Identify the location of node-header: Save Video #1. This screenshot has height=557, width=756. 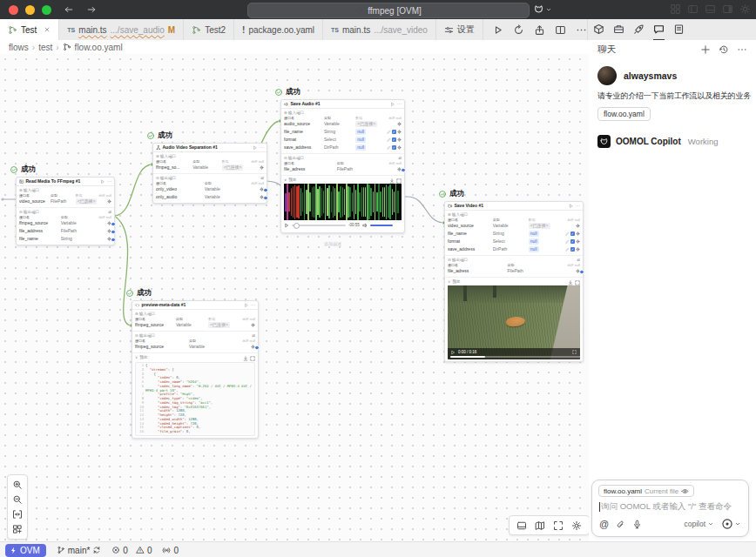
(514, 206).